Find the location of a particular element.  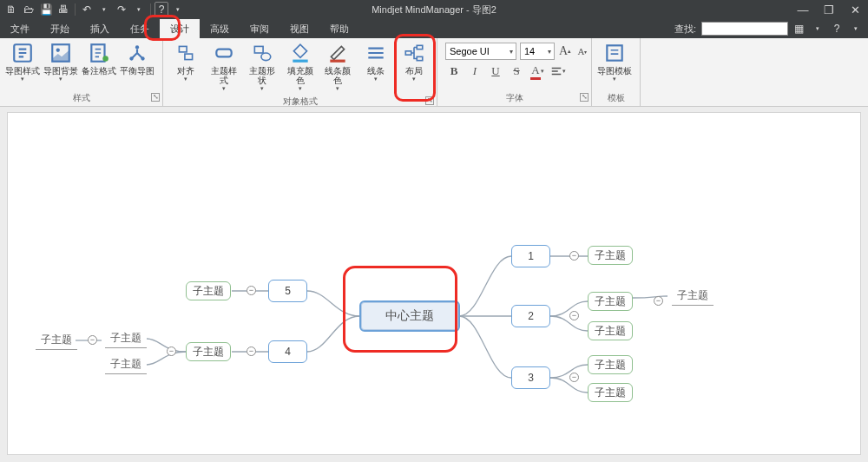

topic-shape-icon is located at coordinates (262, 53).